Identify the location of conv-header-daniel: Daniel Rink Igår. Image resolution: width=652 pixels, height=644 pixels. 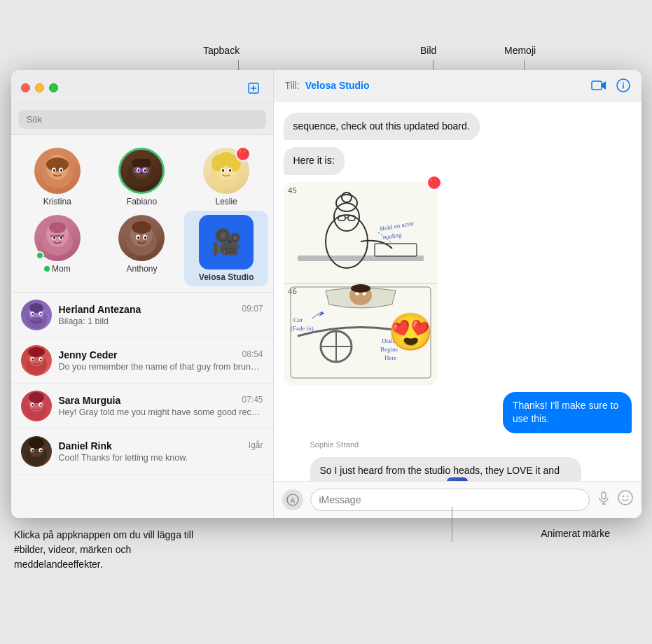
(161, 446).